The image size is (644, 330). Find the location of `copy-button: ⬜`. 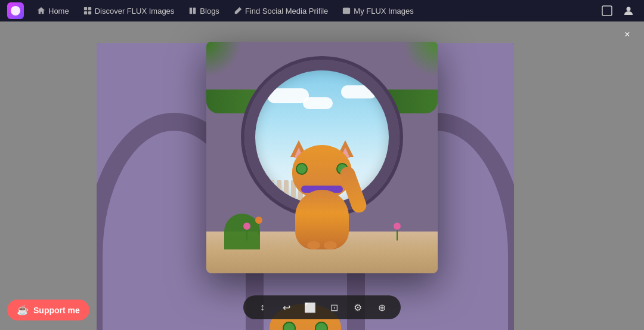

copy-button: ⬜ is located at coordinates (310, 307).